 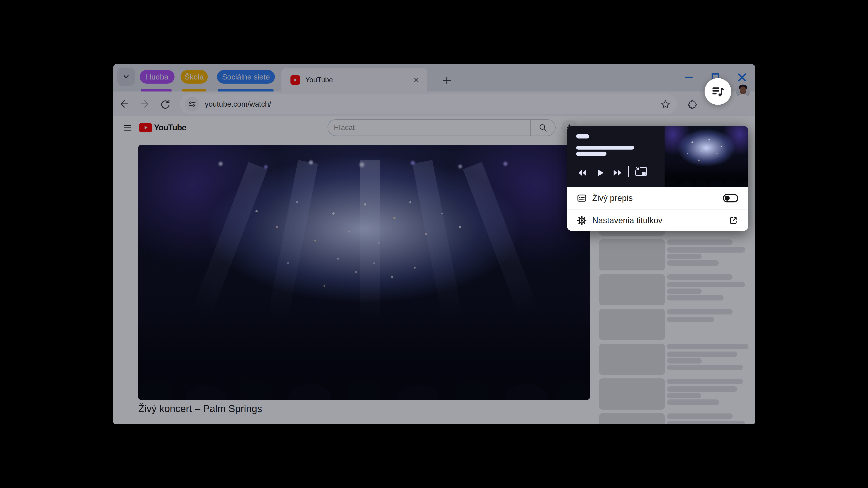 I want to click on caption-settings-row: Nastavenia titulkov, so click(x=657, y=220).